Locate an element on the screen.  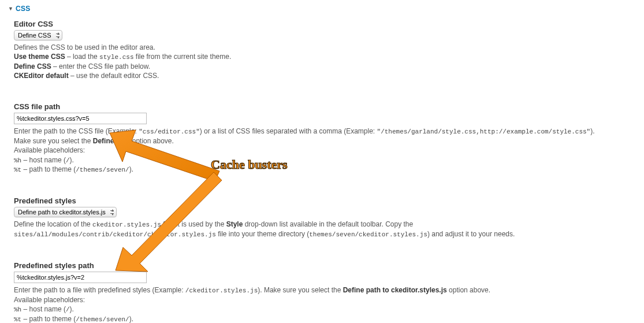
desc-text: – use the default editor CSS. is located at coordinates (114, 76).